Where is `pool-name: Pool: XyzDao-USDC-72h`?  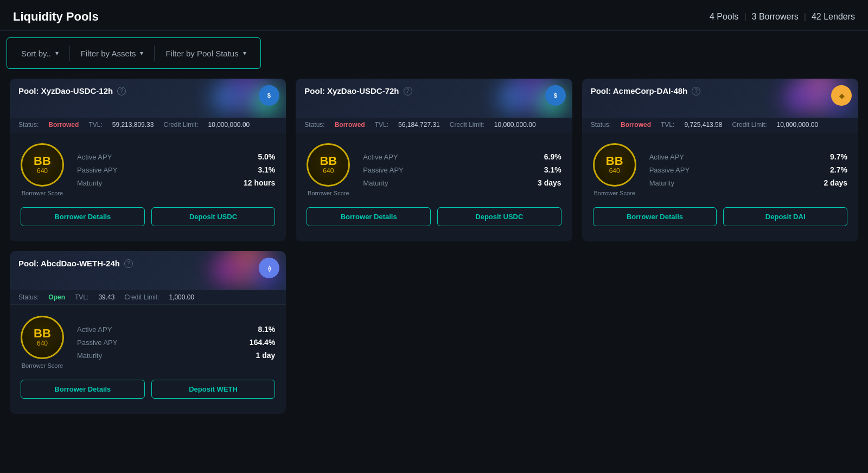
pool-name: Pool: XyzDao-USDC-72h is located at coordinates (352, 91).